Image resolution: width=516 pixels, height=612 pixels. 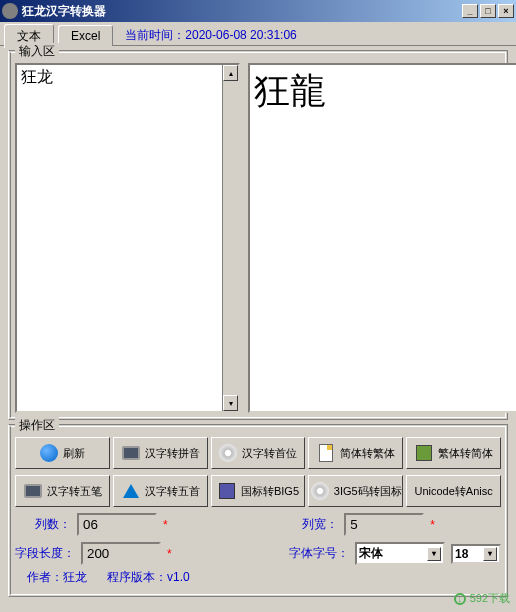 I want to click on maximize-button: □, so click(x=488, y=11).